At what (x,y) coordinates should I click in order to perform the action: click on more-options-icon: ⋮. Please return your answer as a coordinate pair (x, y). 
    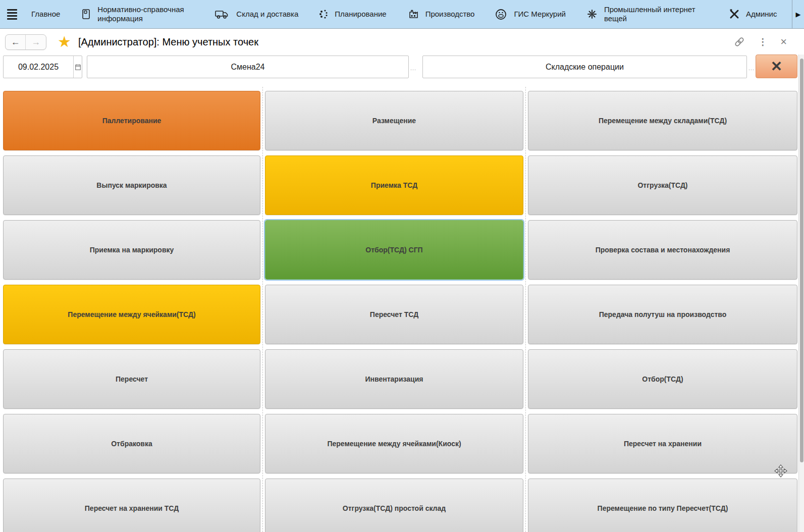
    Looking at the image, I should click on (763, 42).